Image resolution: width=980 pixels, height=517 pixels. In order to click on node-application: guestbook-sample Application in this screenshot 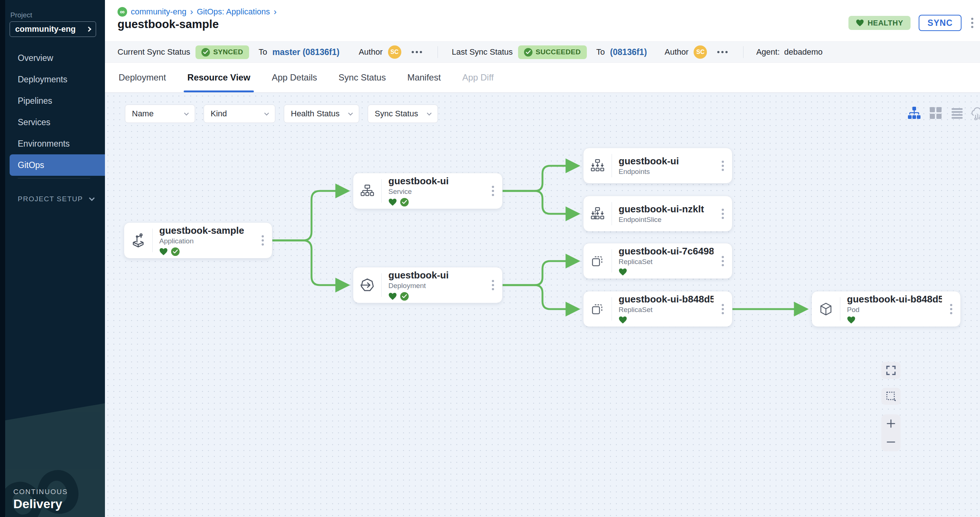, I will do `click(198, 240)`.